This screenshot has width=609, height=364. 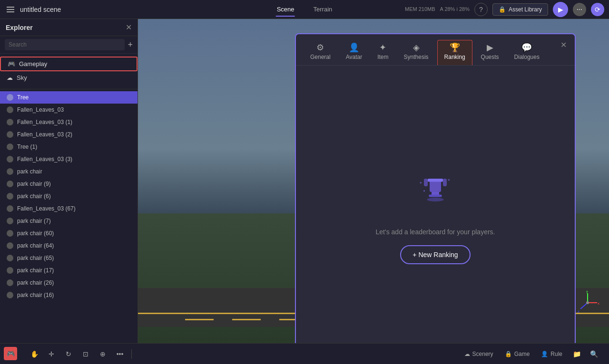 What do you see at coordinates (577, 354) in the screenshot?
I see `folder-icon: 📁` at bounding box center [577, 354].